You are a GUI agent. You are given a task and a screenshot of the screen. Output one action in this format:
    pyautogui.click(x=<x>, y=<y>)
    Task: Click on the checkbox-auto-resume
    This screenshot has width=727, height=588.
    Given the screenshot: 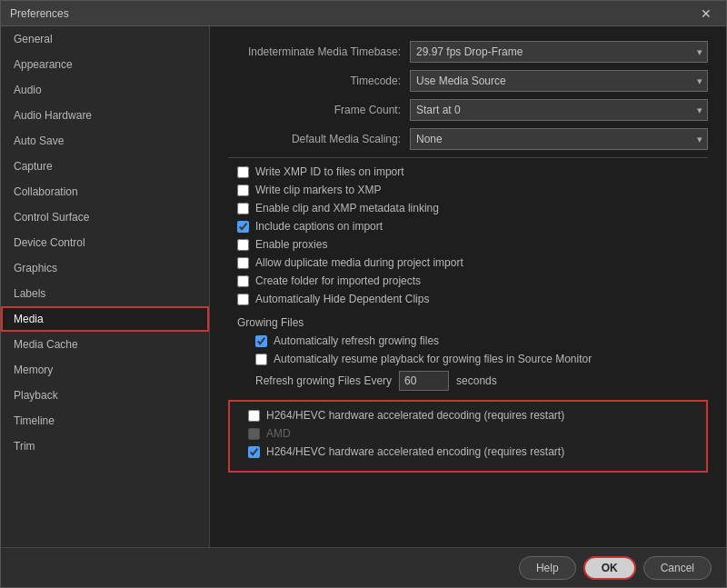 What is the action you would take?
    pyautogui.click(x=262, y=360)
    